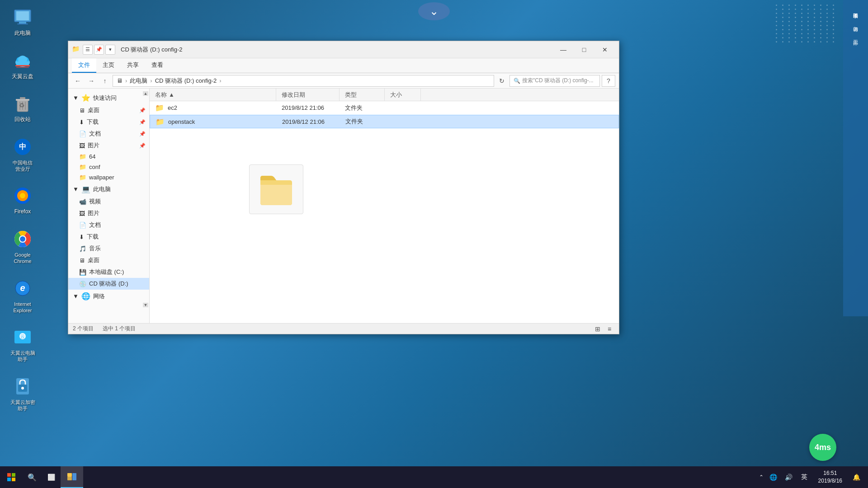 Image resolution: width=868 pixels, height=488 pixels. Describe the element at coordinates (23, 394) in the screenshot. I see `desktop-icon-tianyi-secret: 天翼云加密助手` at that location.